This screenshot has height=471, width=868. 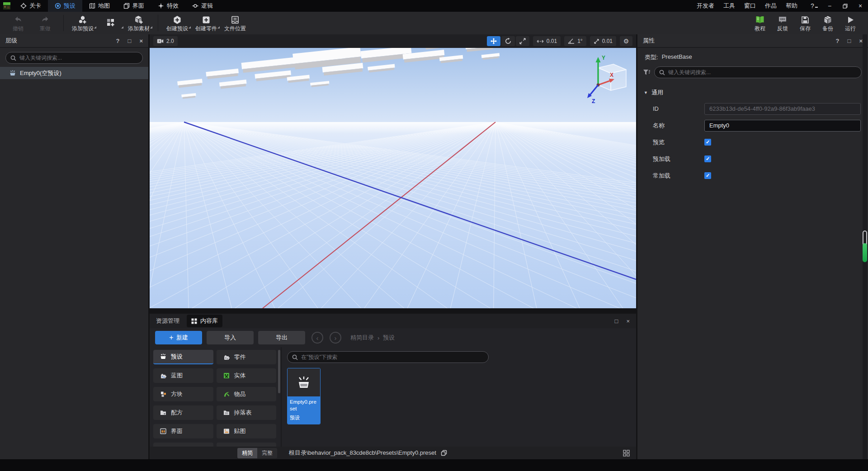 I want to click on nav-forward-icon: ›, so click(x=335, y=338).